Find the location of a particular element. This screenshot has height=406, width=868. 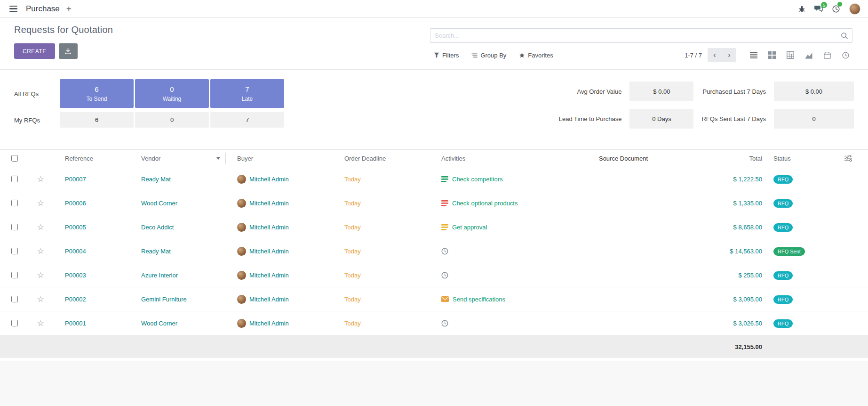

avg-order-value: $ 0.00 is located at coordinates (661, 91).